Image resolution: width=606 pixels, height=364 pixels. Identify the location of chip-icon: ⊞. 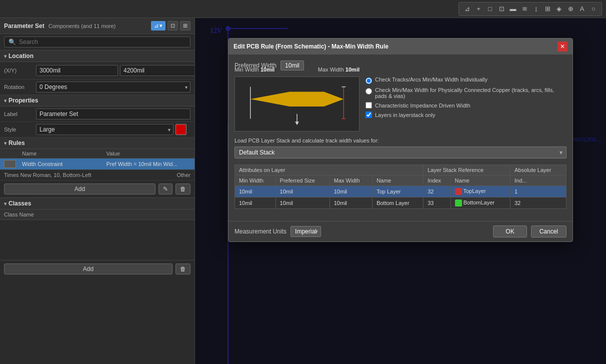
(548, 9).